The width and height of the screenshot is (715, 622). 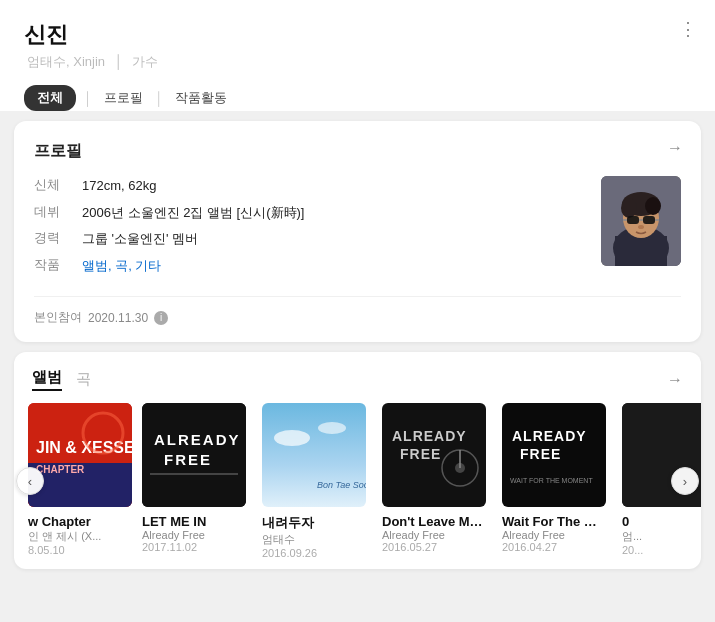 What do you see at coordinates (314, 455) in the screenshot?
I see `album-art-naeryeoduja: Bon Tae Soo` at bounding box center [314, 455].